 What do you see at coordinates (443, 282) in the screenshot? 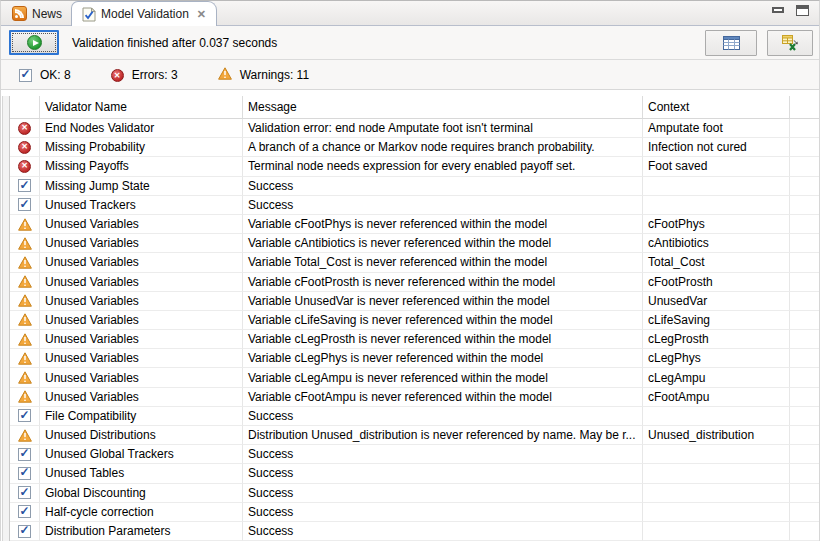
I see `row-message: Variable cFootProsth is never referenced…` at bounding box center [443, 282].